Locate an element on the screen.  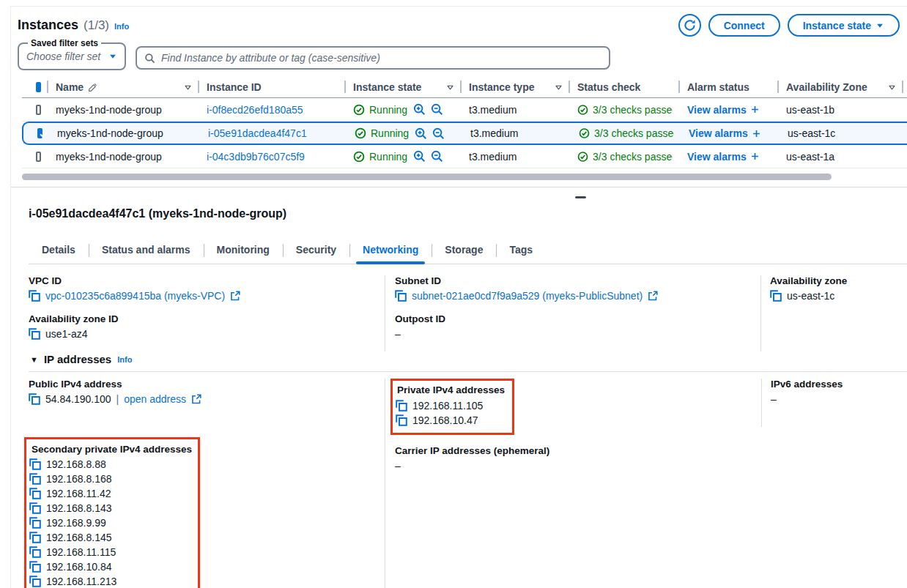
column-header-status-check: Status check is located at coordinates (625, 87).